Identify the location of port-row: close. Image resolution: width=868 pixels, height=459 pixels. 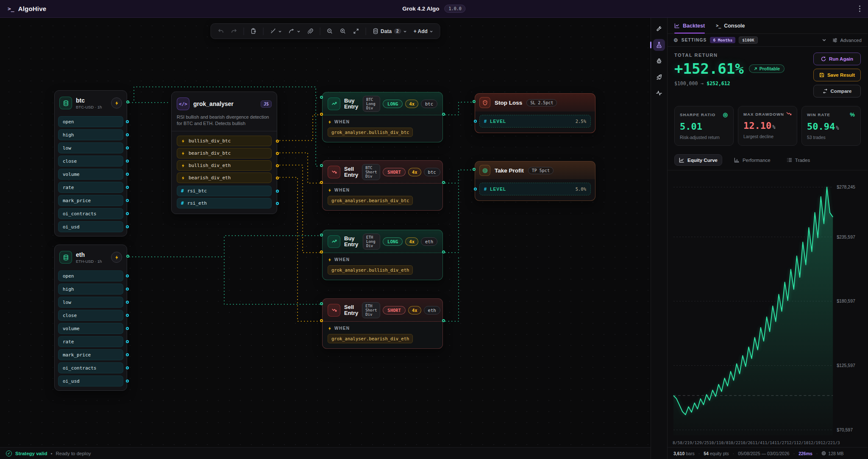
(91, 161).